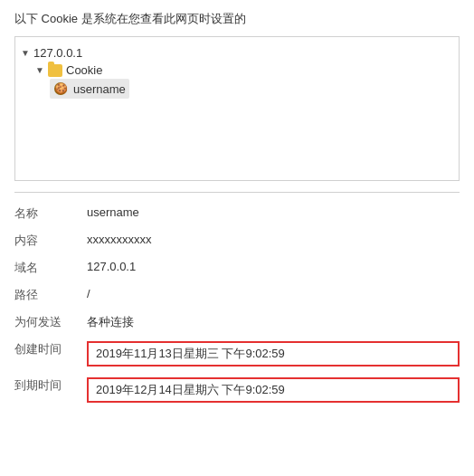  What do you see at coordinates (237, 268) in the screenshot?
I see `detail-row-domain: 域名 127.0.0.1` at bounding box center [237, 268].